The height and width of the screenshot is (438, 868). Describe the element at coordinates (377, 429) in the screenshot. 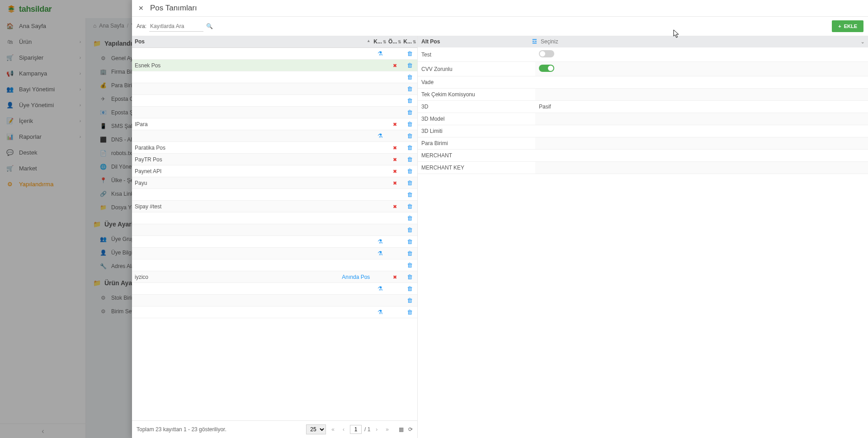

I see `pager-next: ›` at that location.